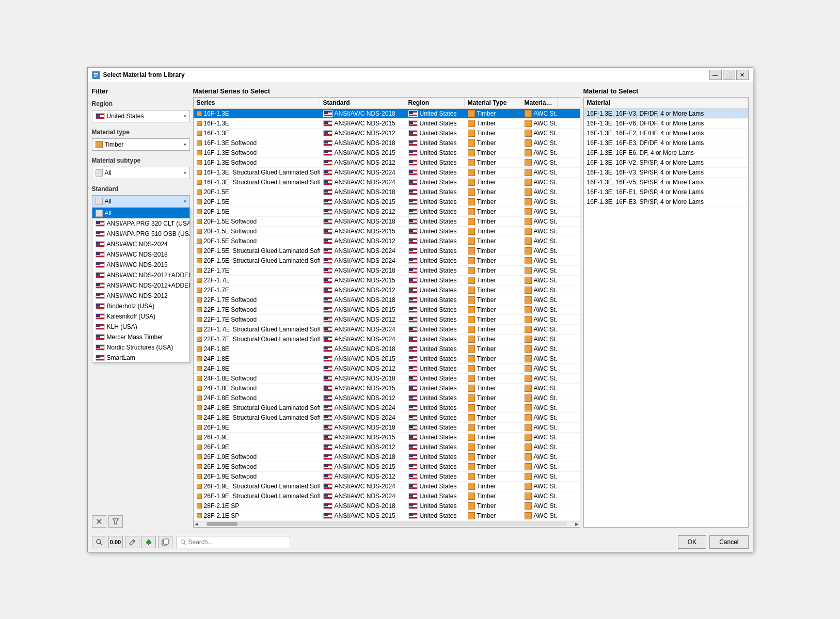 Image resolution: width=840 pixels, height=619 pixels. I want to click on series-table-row: 24F-1.8E ANSI/AWC NDS-2012 United States…, so click(387, 369).